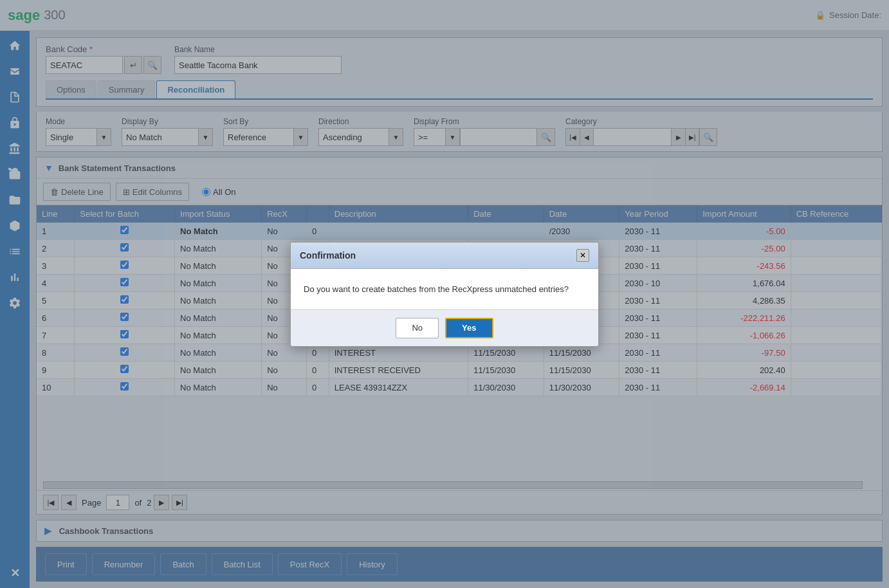 The height and width of the screenshot is (588, 889). What do you see at coordinates (417, 328) in the screenshot?
I see `modal-no-btn: No` at bounding box center [417, 328].